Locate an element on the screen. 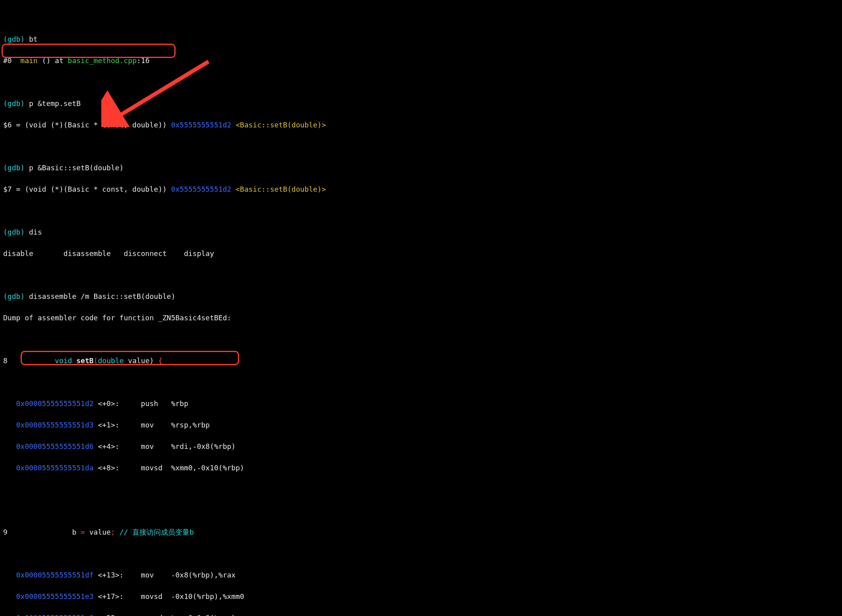 This screenshot has height=616, width=842. cmd-print-temp: p &temp.setB is located at coordinates (55, 103).